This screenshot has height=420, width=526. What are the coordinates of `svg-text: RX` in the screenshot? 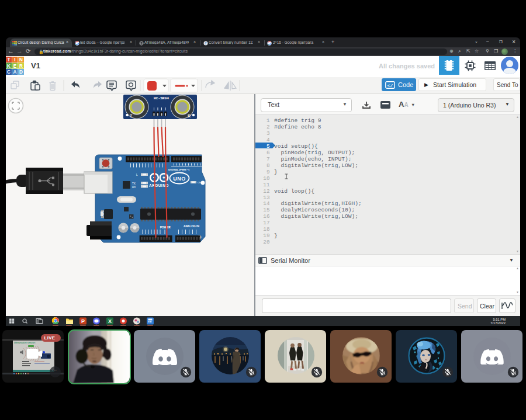 It's located at (134, 187).